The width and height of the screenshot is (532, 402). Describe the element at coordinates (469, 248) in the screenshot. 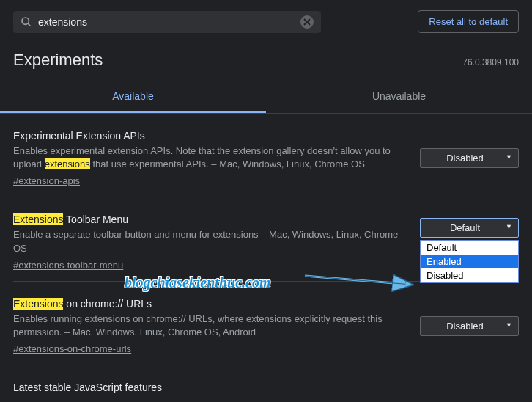

I see `dropdown-option-default: Default` at that location.